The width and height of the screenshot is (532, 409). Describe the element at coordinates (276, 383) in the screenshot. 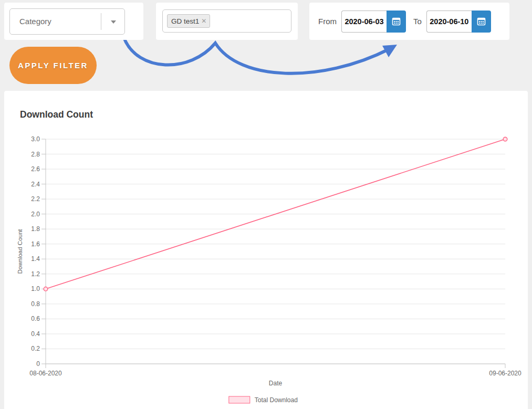

I see `x-axis-title: Date` at that location.